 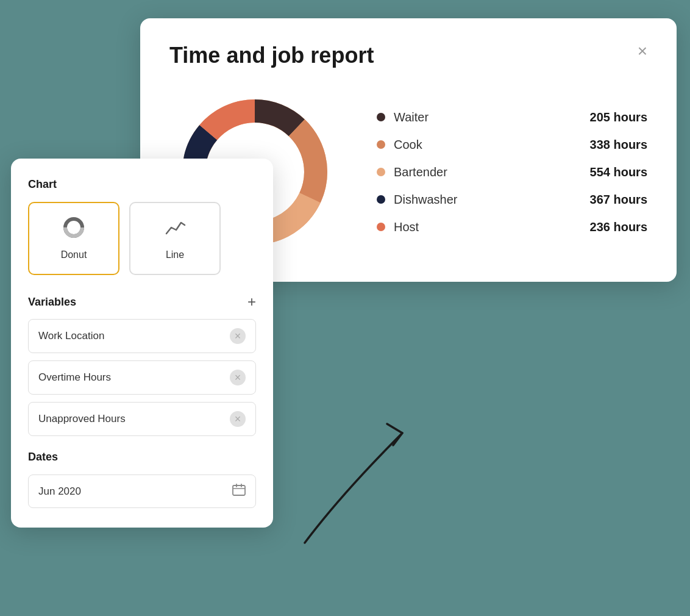 I want to click on report-header: Time and job report ×, so click(x=408, y=56).